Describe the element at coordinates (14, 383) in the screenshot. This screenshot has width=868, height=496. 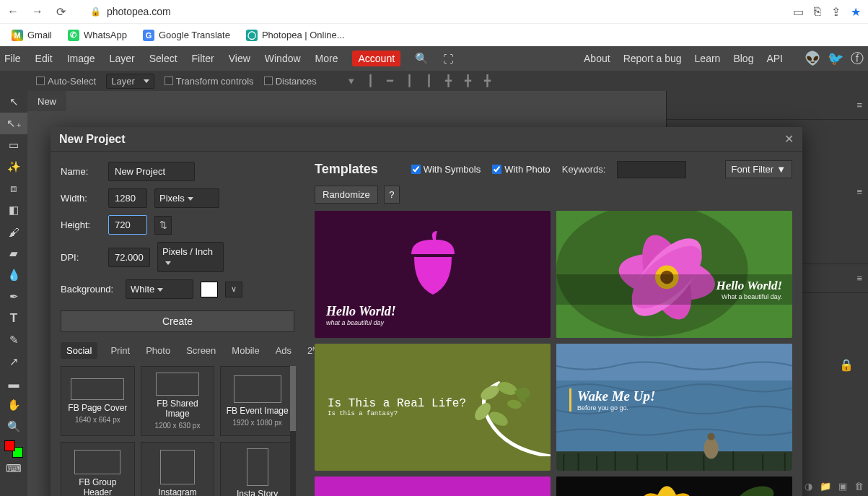
I see `shape-tool-icon: ▬` at that location.